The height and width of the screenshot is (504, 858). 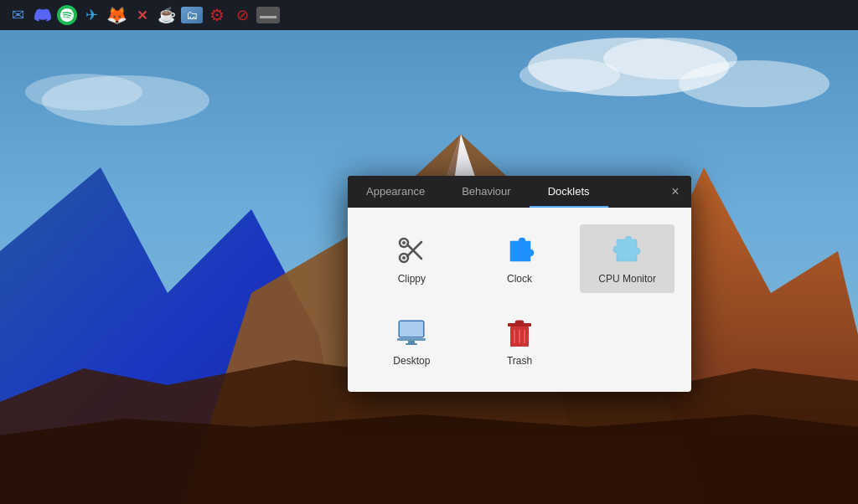 What do you see at coordinates (519, 300) in the screenshot?
I see `docklets-grid: Clippy Clock` at bounding box center [519, 300].